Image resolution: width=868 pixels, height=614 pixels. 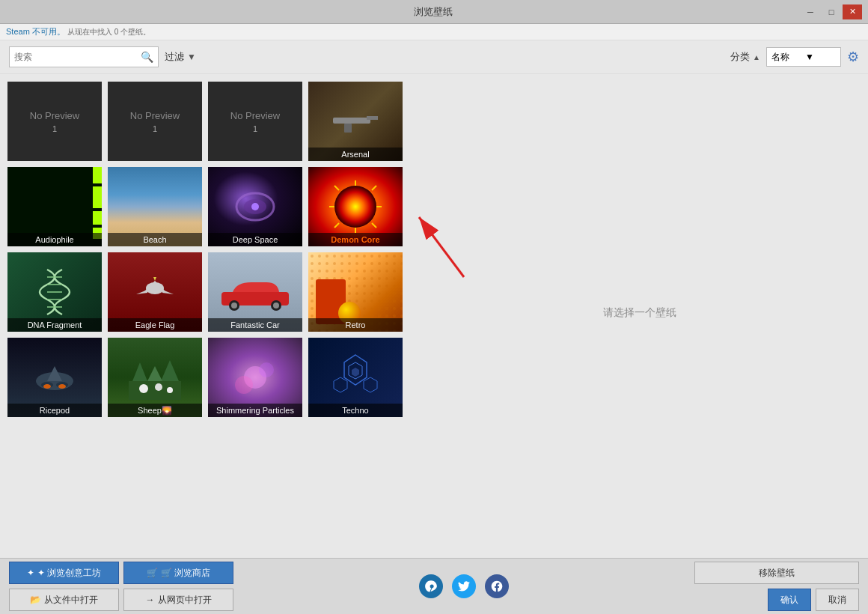 What do you see at coordinates (36, 600) in the screenshot?
I see `folder-icon: 📂` at bounding box center [36, 600].